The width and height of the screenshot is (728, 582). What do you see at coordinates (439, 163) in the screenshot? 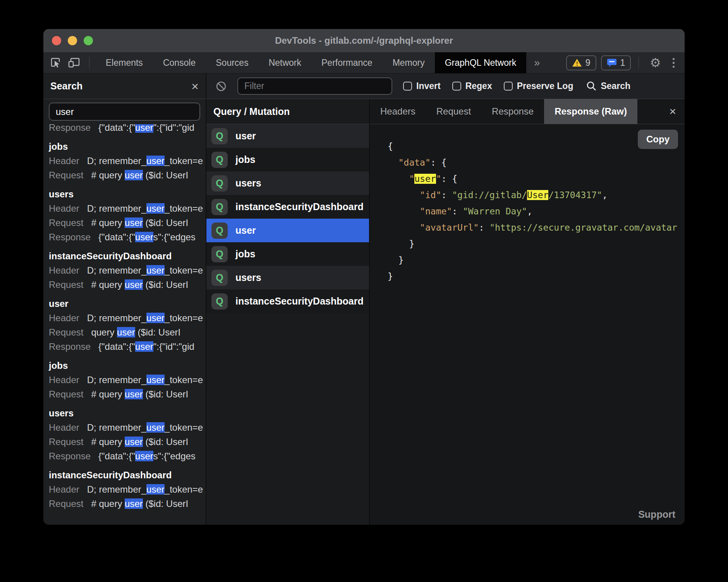
I see `json-token: : {` at bounding box center [439, 163].